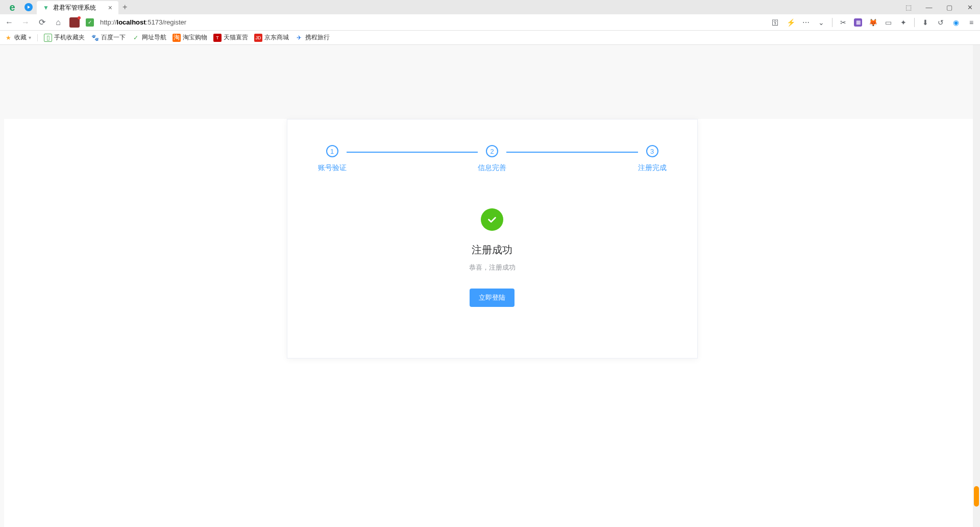 The width and height of the screenshot is (980, 527). Describe the element at coordinates (858, 22) in the screenshot. I see `purple-ext-icon: ▦` at that location.